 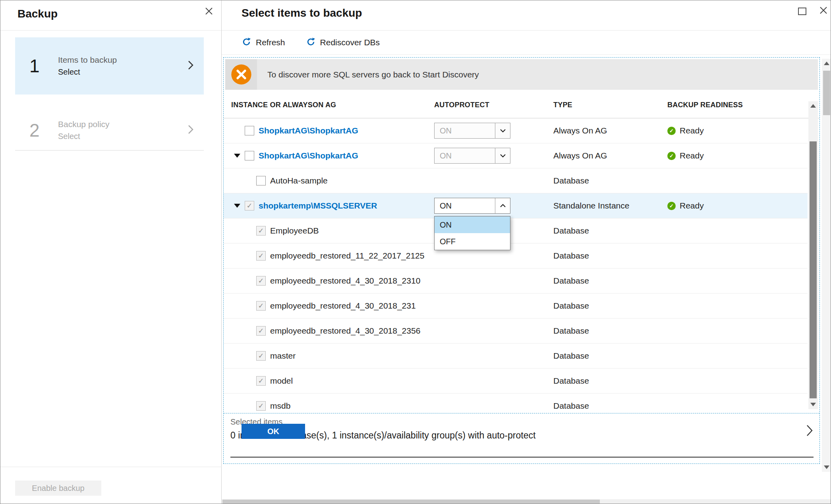 I want to click on discovery-info-banner: To discover more SQL servers go back to …, so click(x=522, y=75).